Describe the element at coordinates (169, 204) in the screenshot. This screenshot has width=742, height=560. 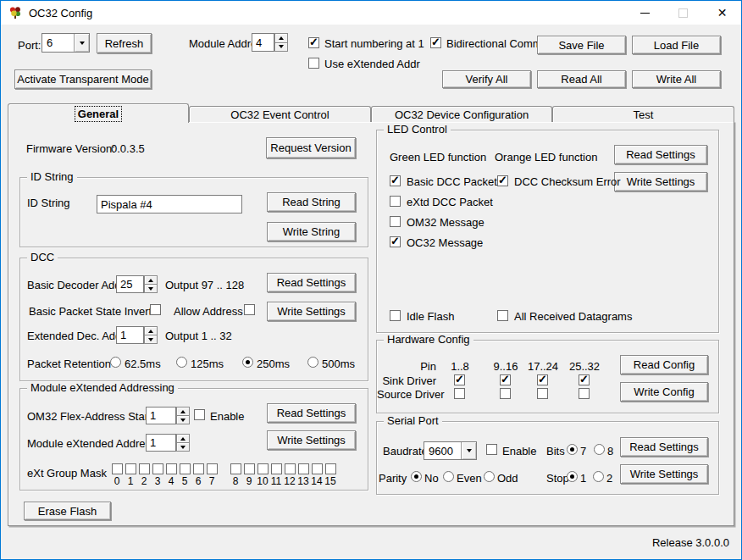
I see `id-string-input` at that location.